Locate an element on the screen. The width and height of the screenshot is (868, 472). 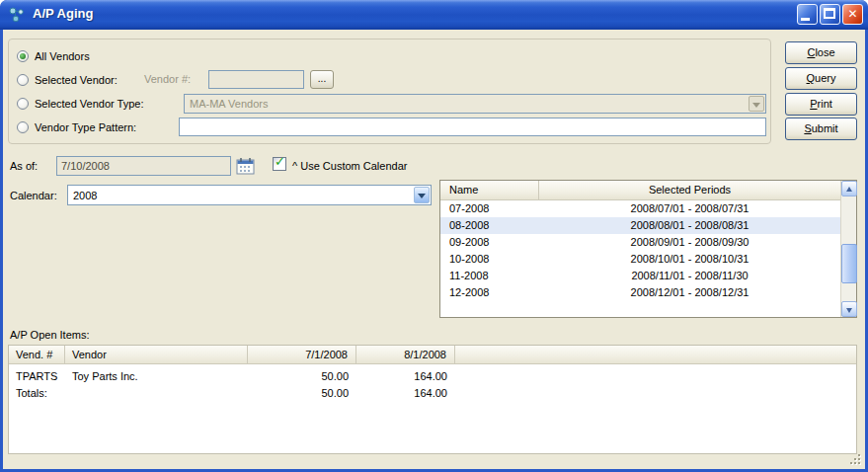
query-button: Query is located at coordinates (822, 79).